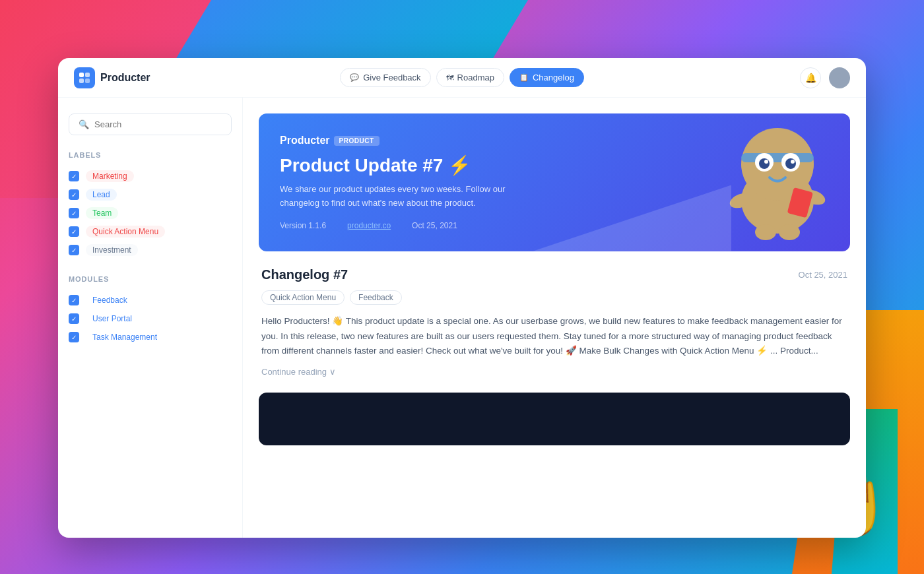 This screenshot has height=574, width=924. I want to click on roadmap-icon: 🗺, so click(450, 78).